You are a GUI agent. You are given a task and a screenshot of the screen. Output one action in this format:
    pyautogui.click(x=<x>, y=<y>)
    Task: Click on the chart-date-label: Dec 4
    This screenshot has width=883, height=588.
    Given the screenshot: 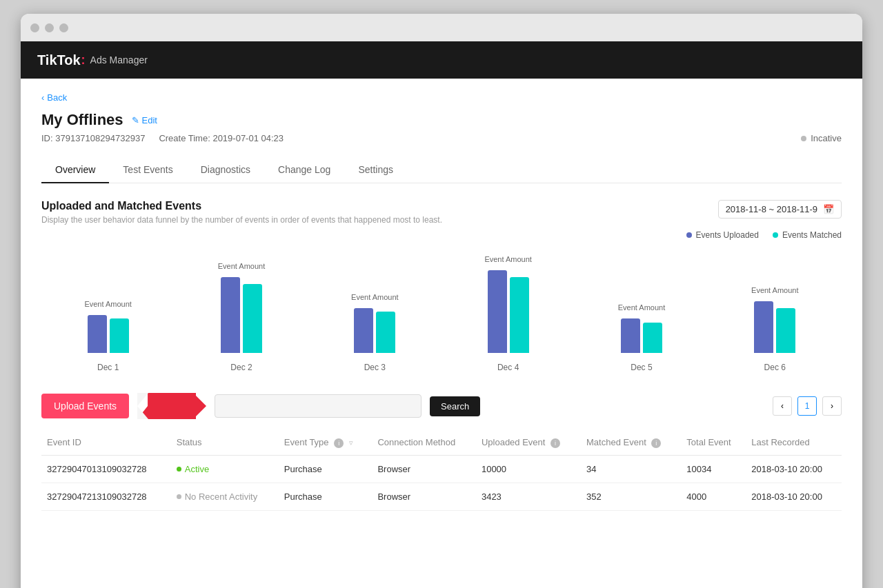 What is the action you would take?
    pyautogui.click(x=508, y=367)
    